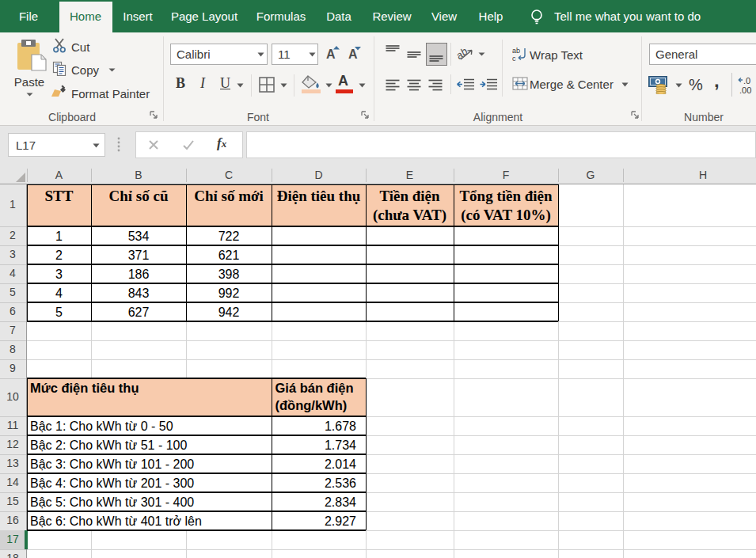  What do you see at coordinates (746, 90) in the screenshot?
I see `svg-text: .00` at bounding box center [746, 90].